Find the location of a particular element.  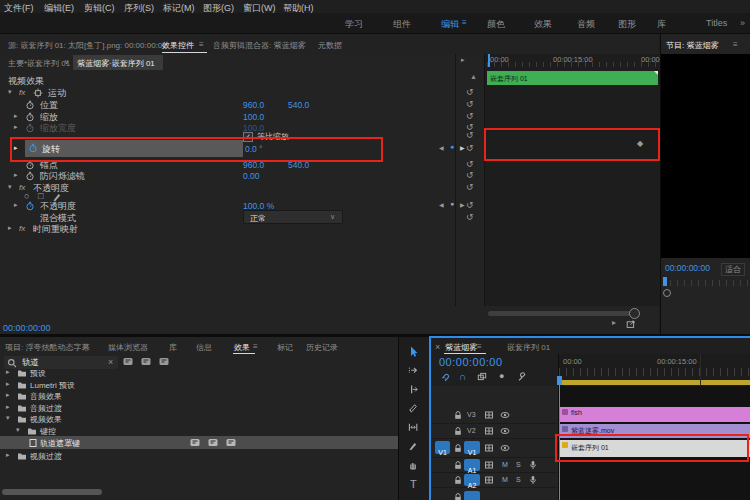

snap-icon is located at coordinates (446, 378).